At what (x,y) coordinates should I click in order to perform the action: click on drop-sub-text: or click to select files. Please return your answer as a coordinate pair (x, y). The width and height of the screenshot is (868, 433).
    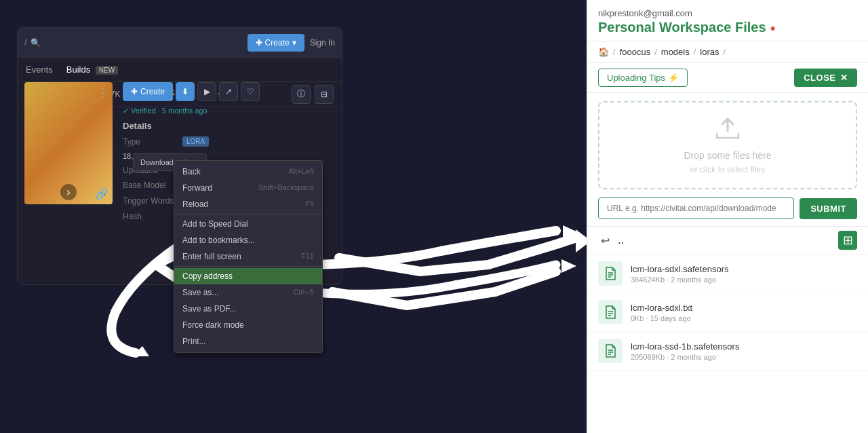
    Looking at the image, I should click on (728, 170).